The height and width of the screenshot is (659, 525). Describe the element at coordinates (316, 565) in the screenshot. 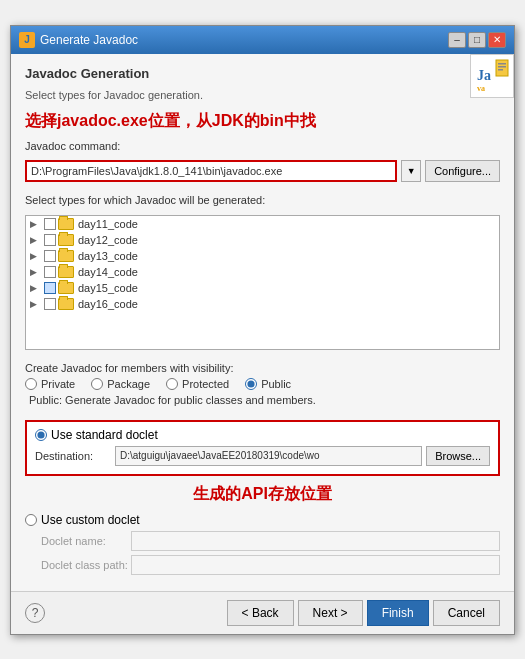

I see `doclet-classpath-input` at that location.